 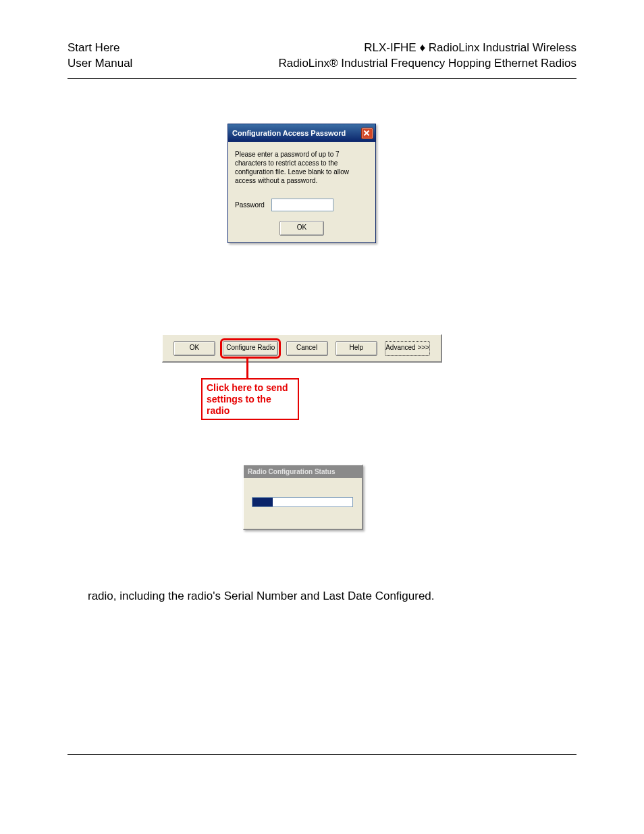 I want to click on close-icon, so click(x=367, y=134).